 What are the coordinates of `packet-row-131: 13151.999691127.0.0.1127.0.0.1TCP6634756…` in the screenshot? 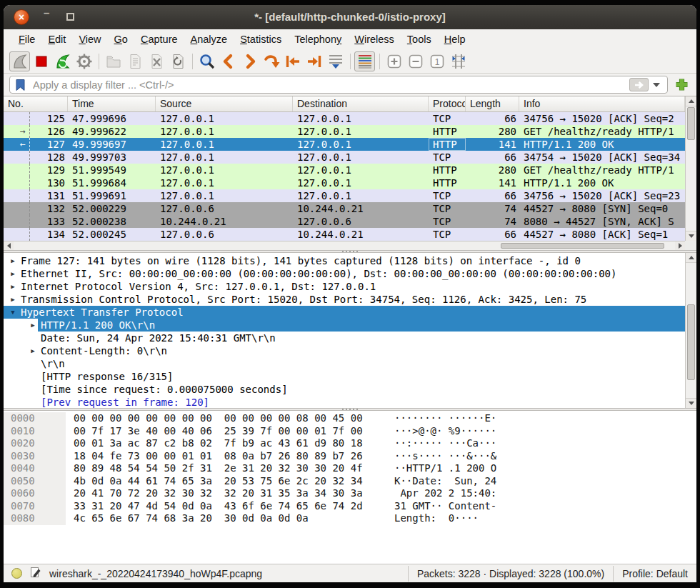 It's located at (344, 196).